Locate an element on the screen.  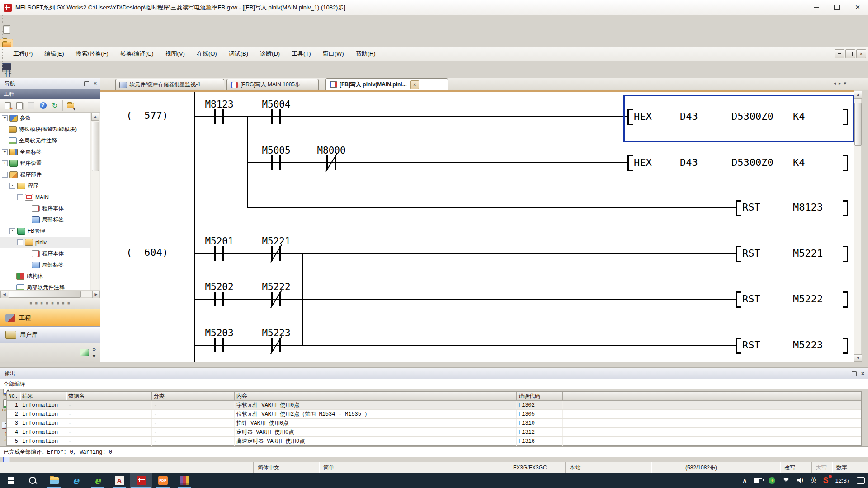
table-row: 4Information--定时器 VAR用 使用0点F1312 is located at coordinates (434, 432).